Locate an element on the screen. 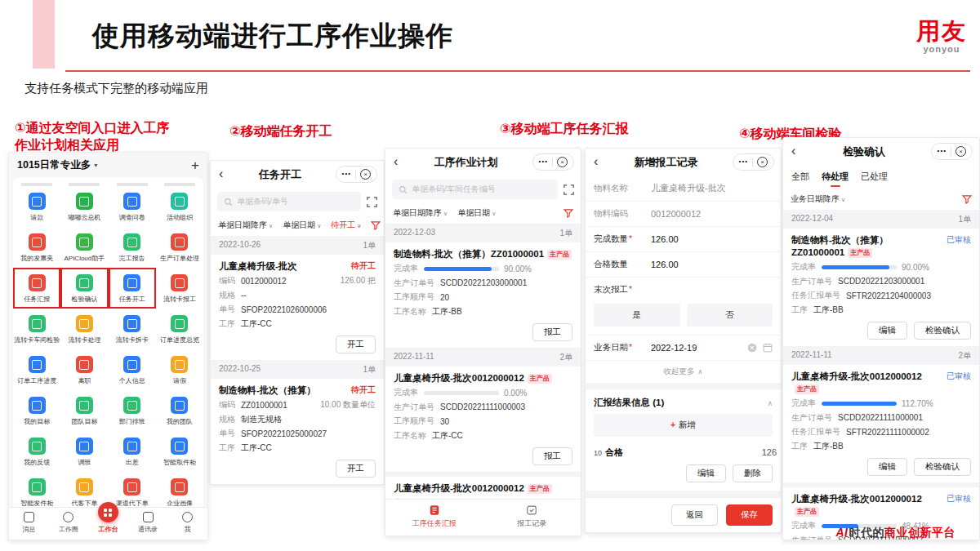 The image size is (980, 551). work-plan-filter-0: 单据日期降序∨ is located at coordinates (420, 213).